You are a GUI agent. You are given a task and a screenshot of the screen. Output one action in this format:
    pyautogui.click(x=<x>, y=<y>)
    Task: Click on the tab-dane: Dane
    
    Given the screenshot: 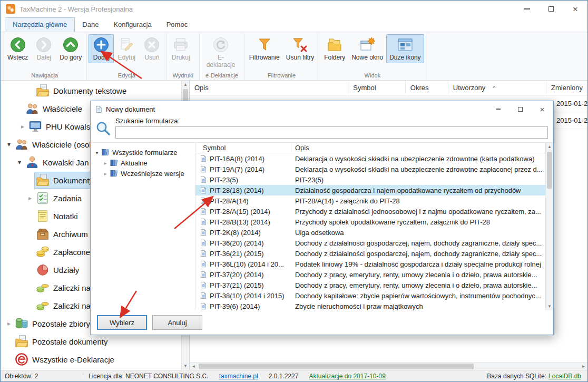 What is the action you would take?
    pyautogui.click(x=91, y=25)
    